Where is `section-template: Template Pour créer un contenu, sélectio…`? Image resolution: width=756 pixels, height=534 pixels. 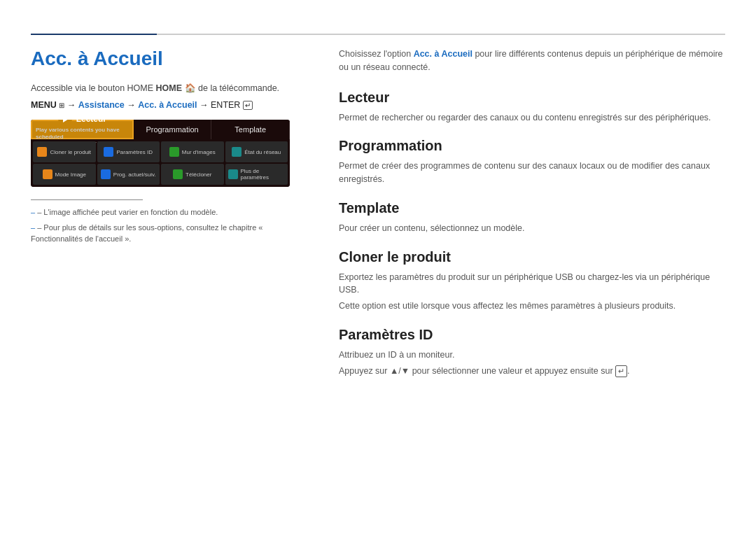 section-template: Template Pour créer un contenu, sélectio… is located at coordinates (532, 218).